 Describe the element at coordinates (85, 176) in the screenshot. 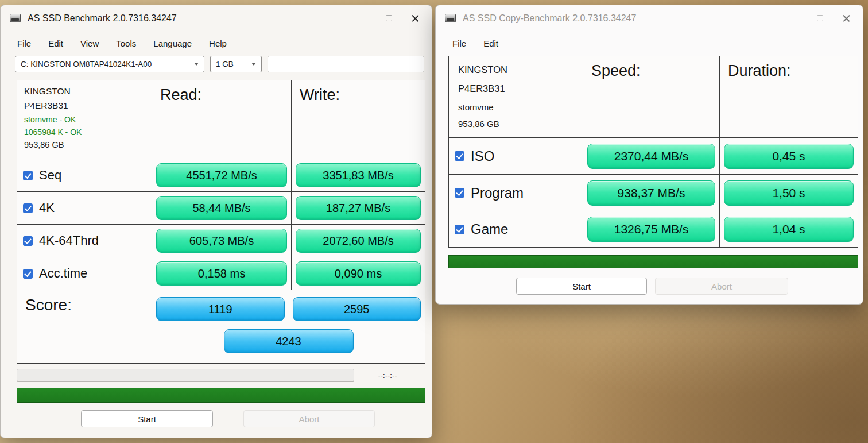

I see `row-seq: Seq` at that location.